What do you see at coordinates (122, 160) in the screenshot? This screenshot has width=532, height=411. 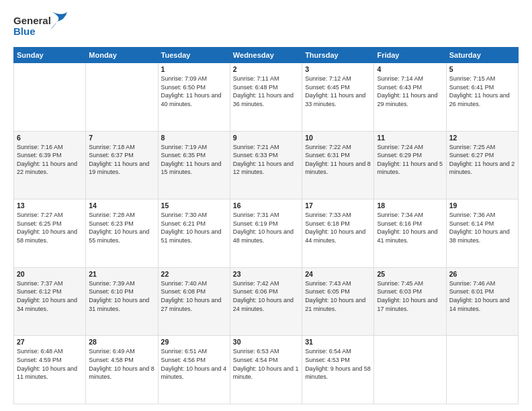 I see `cell-sun-info: Sunrise: 7:18 AMSunset: 6:37 PMDaylight:…` at bounding box center [122, 160].